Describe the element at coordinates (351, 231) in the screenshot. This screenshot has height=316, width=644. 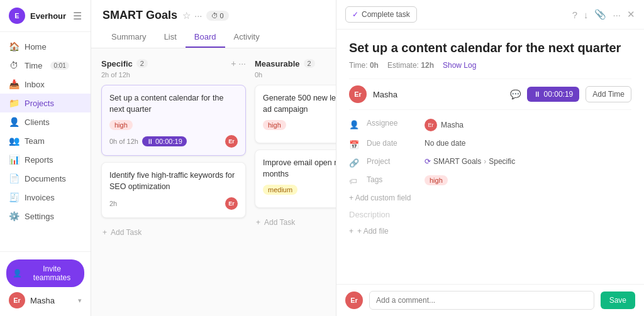
I see `add-file-icon: +` at that location.